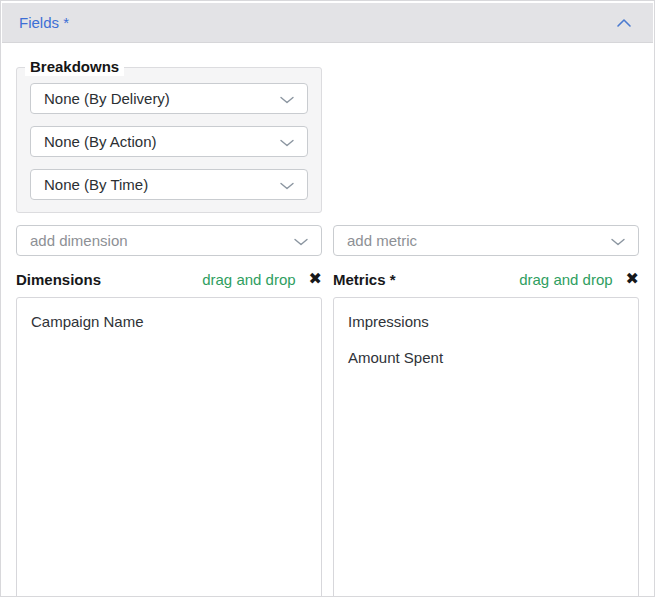 The height and width of the screenshot is (597, 655). Describe the element at coordinates (328, 240) in the screenshot. I see `add-selects-row: add dimension add metric` at that location.